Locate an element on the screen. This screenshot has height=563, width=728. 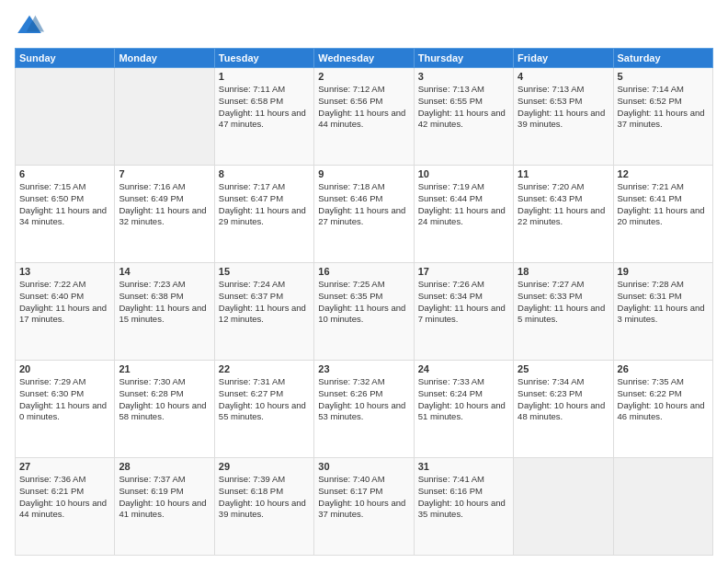
day-info: Sunrise: 7:39 AMSunset: 6:18 PMDaylight:… is located at coordinates (265, 497).